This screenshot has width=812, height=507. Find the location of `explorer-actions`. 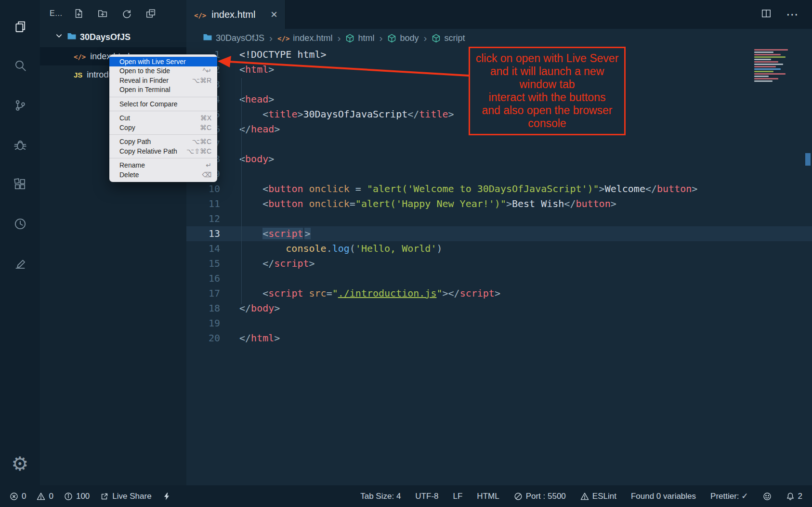

explorer-actions is located at coordinates (115, 13).